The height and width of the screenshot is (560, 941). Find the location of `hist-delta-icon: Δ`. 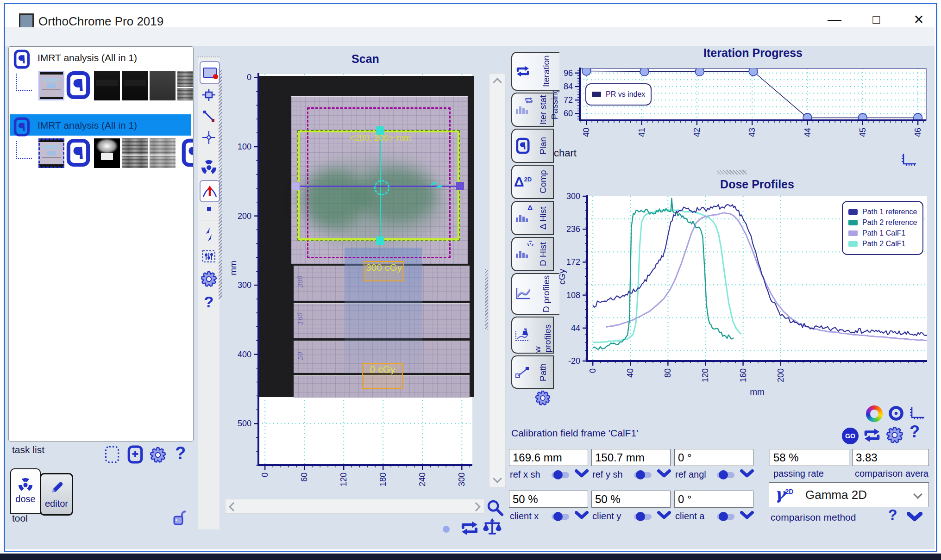

hist-delta-icon: Δ is located at coordinates (523, 218).